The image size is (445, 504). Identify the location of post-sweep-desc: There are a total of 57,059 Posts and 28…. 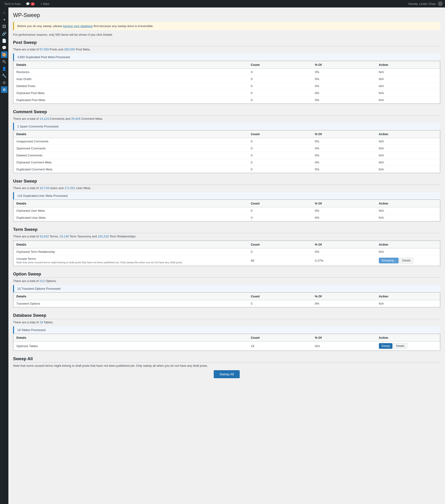
(227, 49).